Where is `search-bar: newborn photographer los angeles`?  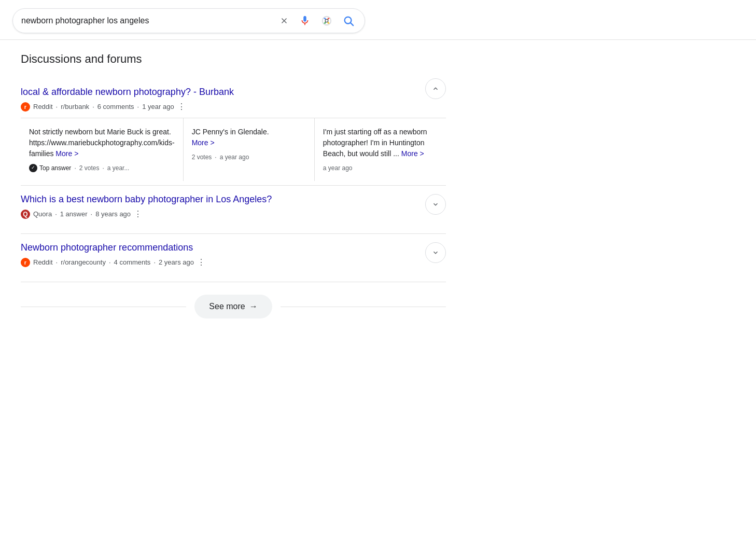 search-bar: newborn photographer los angeles is located at coordinates (189, 21).